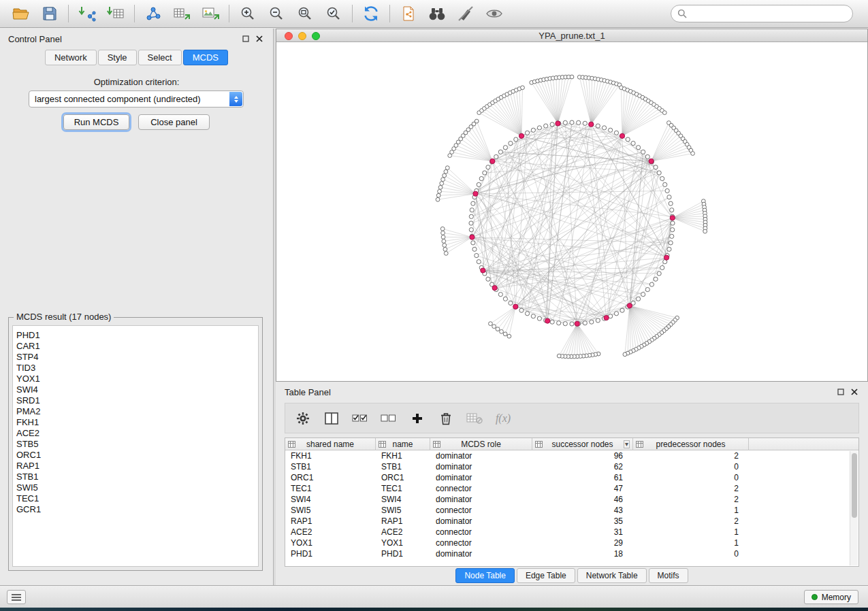 The height and width of the screenshot is (611, 868). Describe the element at coordinates (135, 368) in the screenshot. I see `mcds-node-item: TID3` at that location.